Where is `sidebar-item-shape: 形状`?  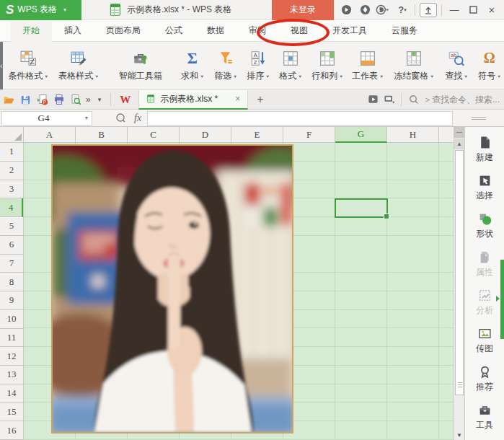
sidebar-item-shape: 形状 is located at coordinates (485, 226).